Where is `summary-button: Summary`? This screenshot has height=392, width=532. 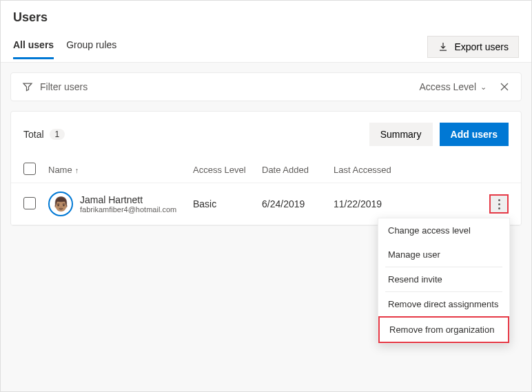
summary-button: Summary is located at coordinates (401, 134).